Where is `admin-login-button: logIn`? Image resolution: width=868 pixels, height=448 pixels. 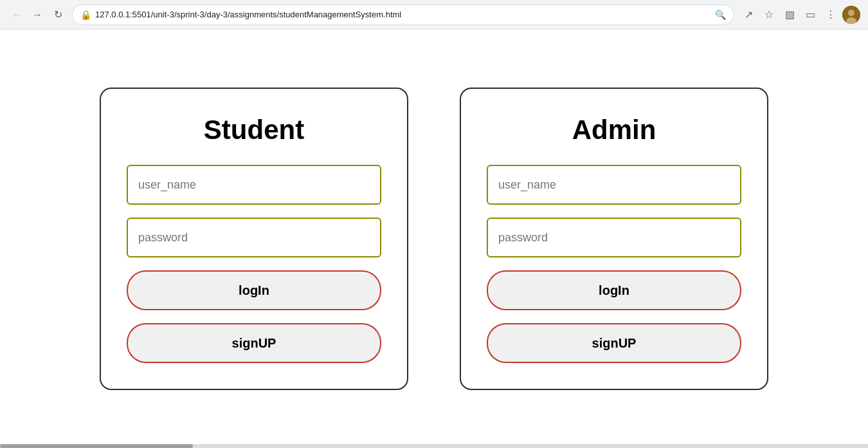
admin-login-button: logIn is located at coordinates (614, 290).